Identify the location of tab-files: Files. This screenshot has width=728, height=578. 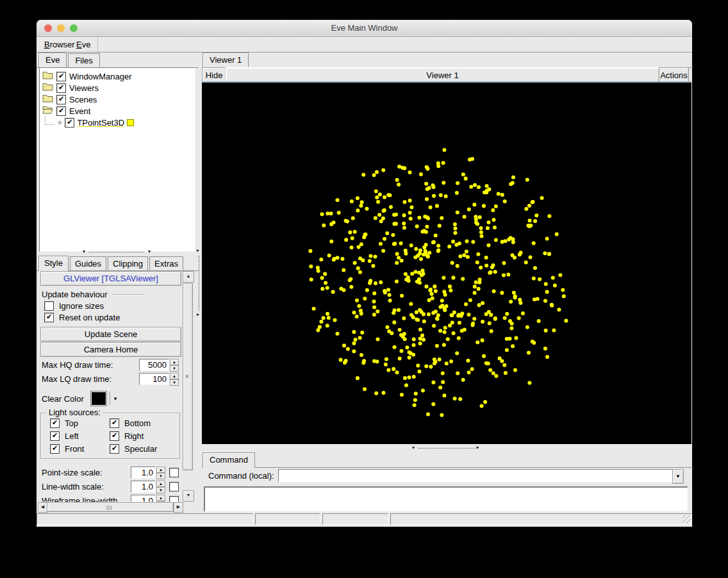
(83, 60).